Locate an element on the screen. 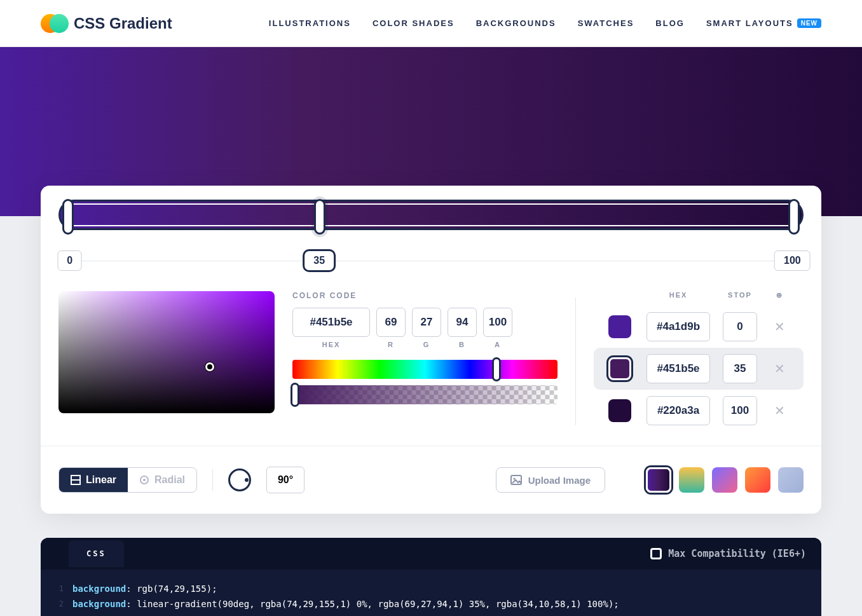 This screenshot has height=616, width=862. brand-name: CSS Gradient is located at coordinates (123, 24).